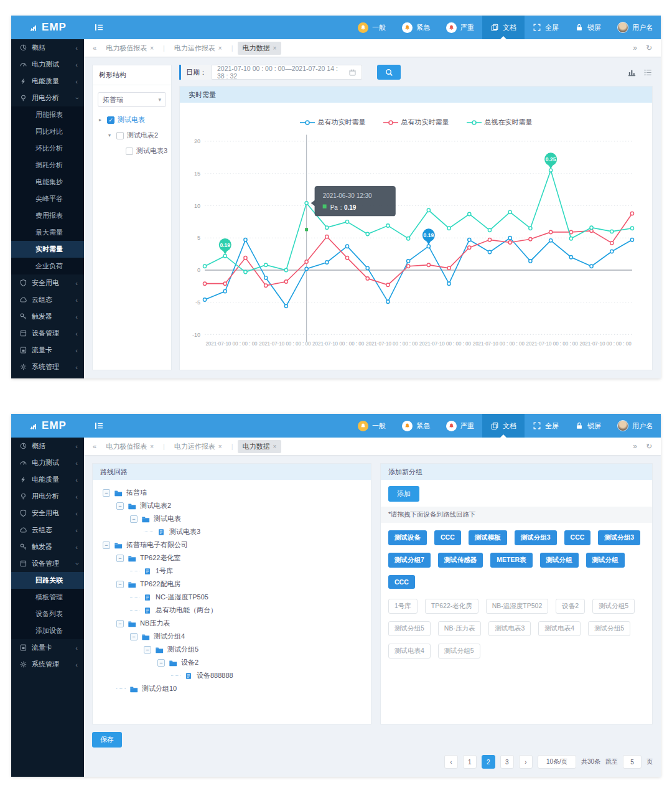 The image size is (672, 811). What do you see at coordinates (518, 606) in the screenshot?
I see `device-tag: NB-温湿度TP502` at bounding box center [518, 606].